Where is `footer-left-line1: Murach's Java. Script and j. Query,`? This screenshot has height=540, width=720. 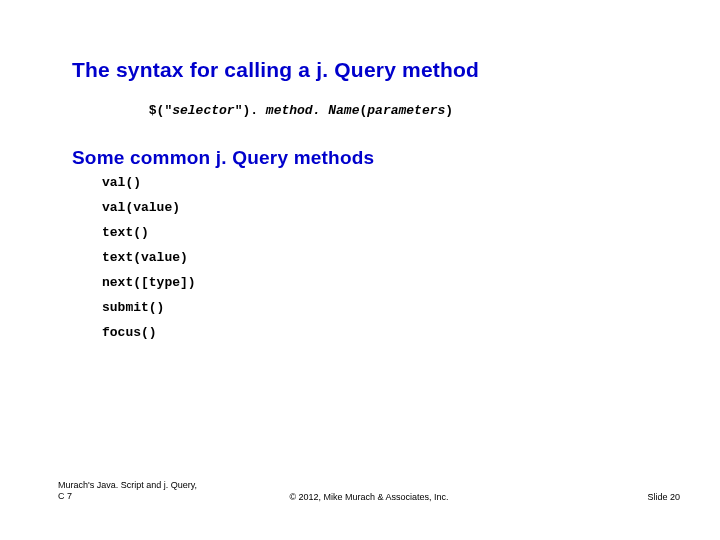
footer-left-line1: Murach's Java. Script and j. Query, is located at coordinates (128, 486).